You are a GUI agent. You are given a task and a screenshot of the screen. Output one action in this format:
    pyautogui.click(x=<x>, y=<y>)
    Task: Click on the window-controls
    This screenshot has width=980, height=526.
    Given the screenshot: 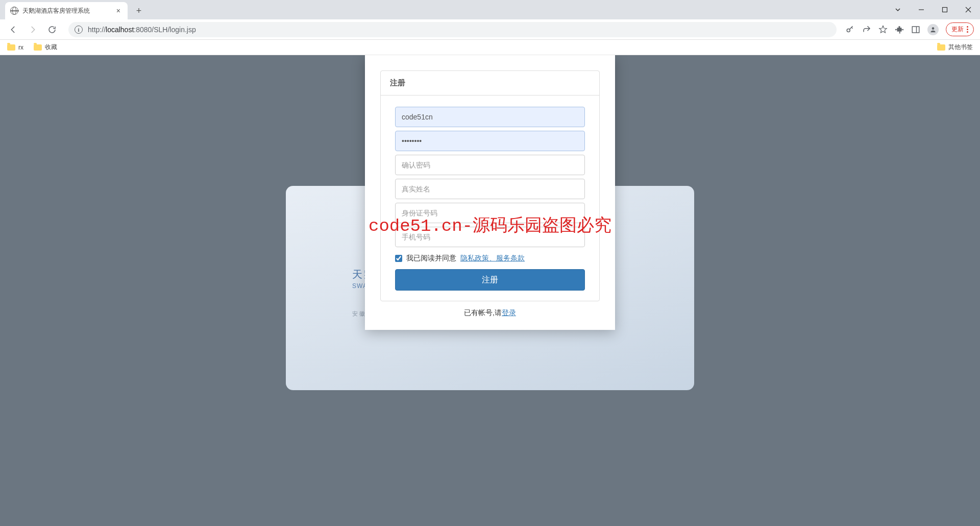 What is the action you would take?
    pyautogui.click(x=933, y=10)
    